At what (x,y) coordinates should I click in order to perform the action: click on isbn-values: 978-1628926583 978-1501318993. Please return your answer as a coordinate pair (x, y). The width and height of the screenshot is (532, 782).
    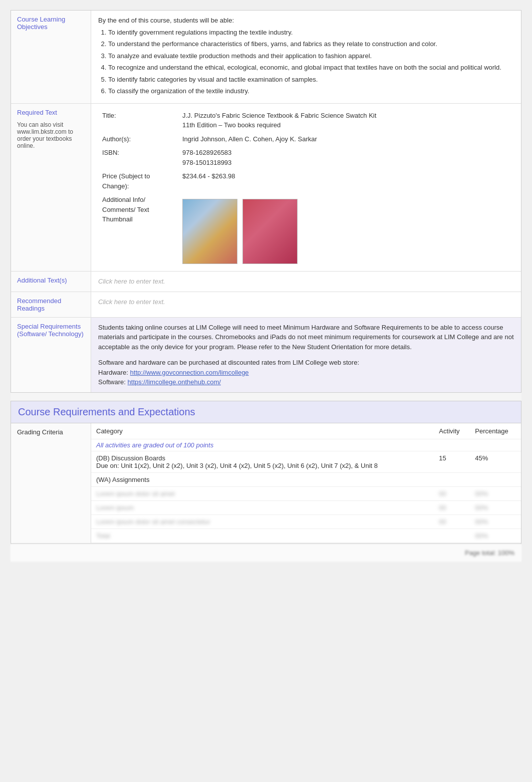
    Looking at the image, I should click on (346, 157).